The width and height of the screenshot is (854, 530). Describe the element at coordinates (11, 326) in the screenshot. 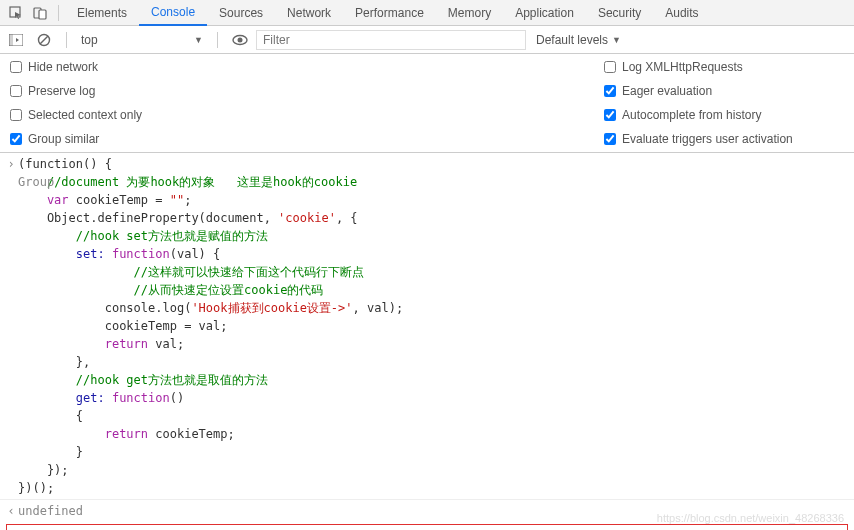

I see `input-marker: ›` at that location.